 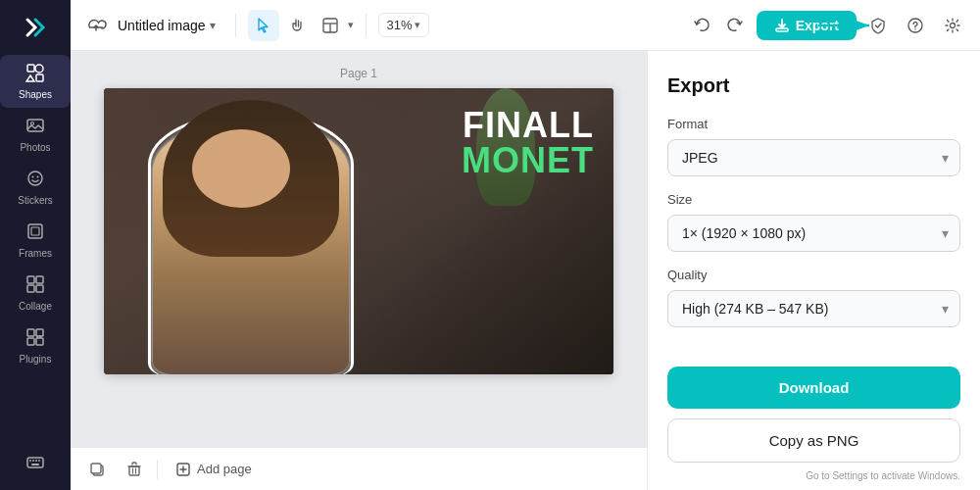 What do you see at coordinates (162, 25) in the screenshot?
I see `document-title: Untitled image` at bounding box center [162, 25].